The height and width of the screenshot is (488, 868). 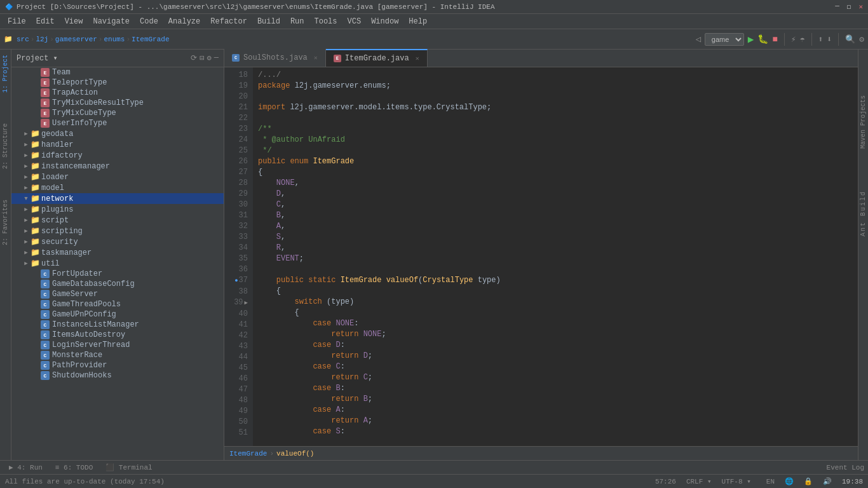 I want to click on menu-analyze: Analyze, so click(x=184, y=22).